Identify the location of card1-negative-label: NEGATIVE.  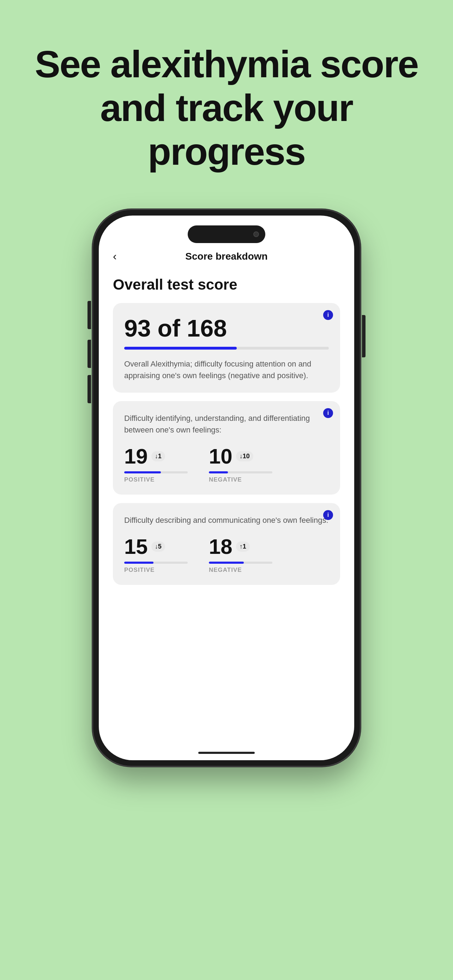
(240, 480).